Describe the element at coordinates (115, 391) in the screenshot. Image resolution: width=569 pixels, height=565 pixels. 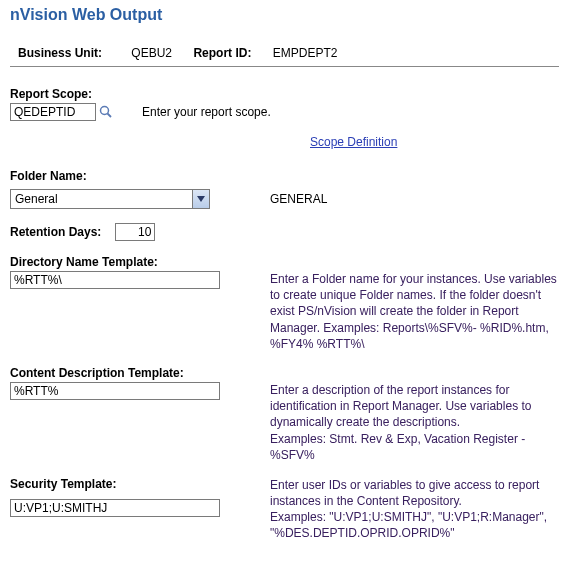
I see `content-template-input` at that location.